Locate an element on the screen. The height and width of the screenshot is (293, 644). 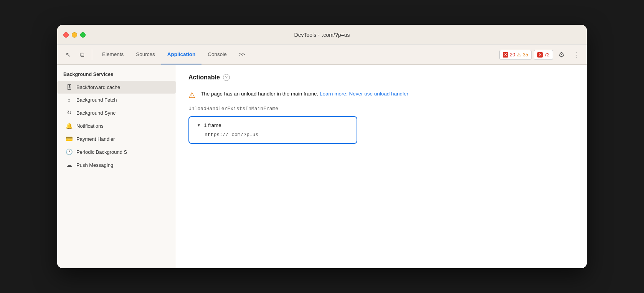
gear-icon: ⚙ is located at coordinates (561, 55).